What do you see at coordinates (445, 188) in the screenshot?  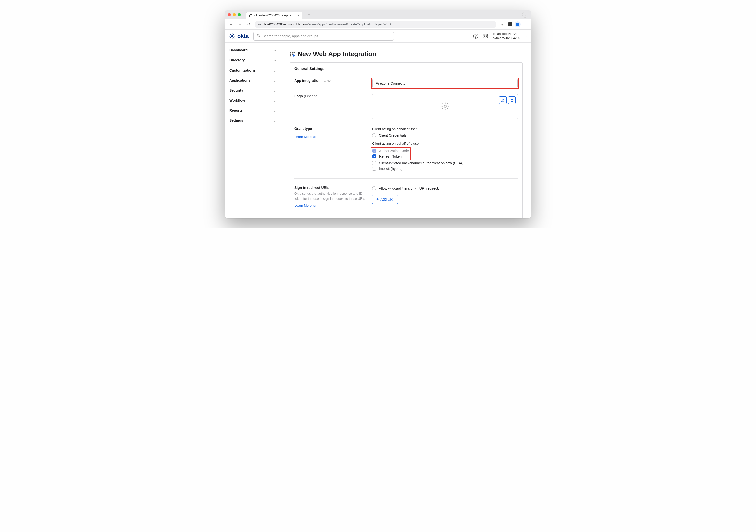 I see `allow-wildcard-checkbox: Allow wildcard * in sign-in URI redirect…` at bounding box center [445, 188].